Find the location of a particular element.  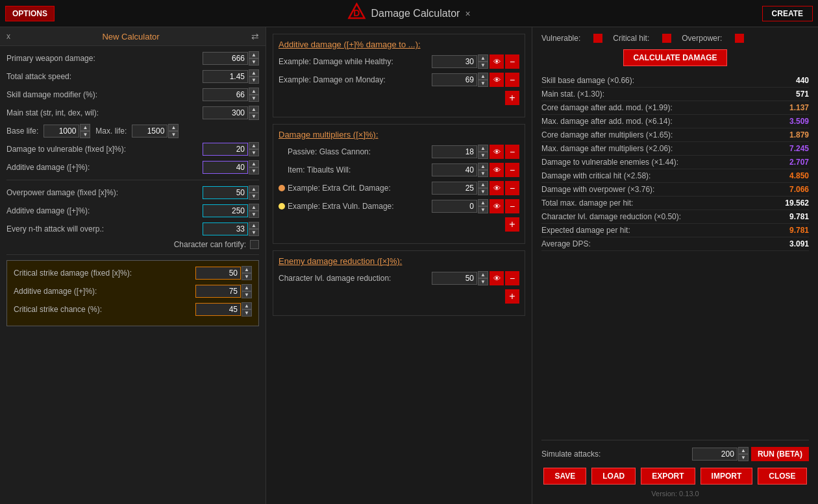

additive-row-1-remove: − is located at coordinates (512, 80).